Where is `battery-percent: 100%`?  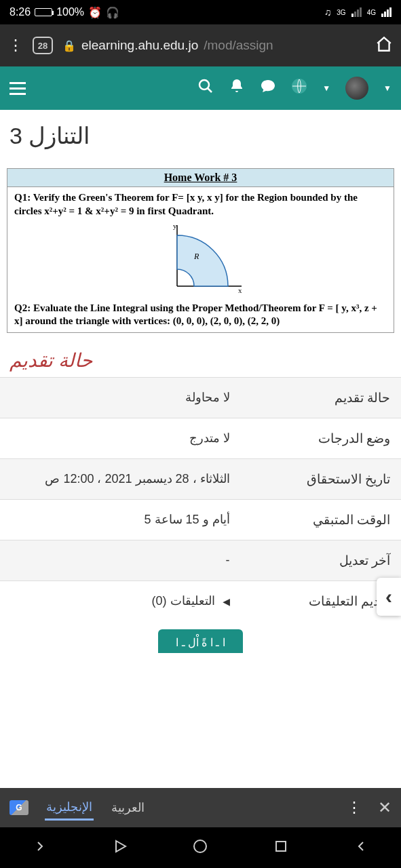
battery-percent: 100% is located at coordinates (71, 12).